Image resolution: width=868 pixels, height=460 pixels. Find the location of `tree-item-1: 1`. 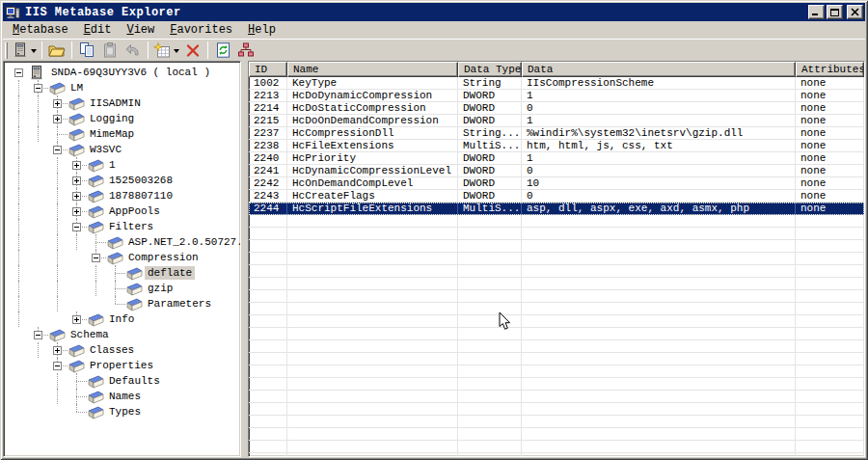

tree-item-1: 1 is located at coordinates (122, 165).